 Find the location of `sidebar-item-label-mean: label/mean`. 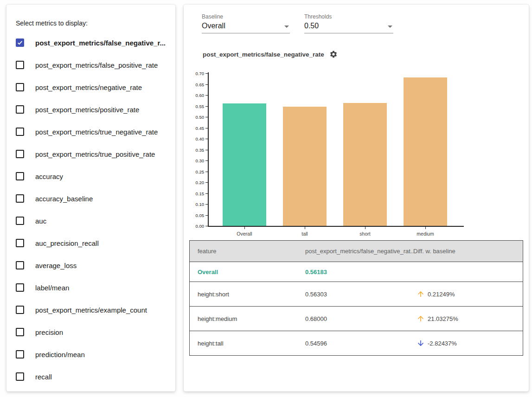

sidebar-item-label-mean: label/mean is located at coordinates (91, 288).